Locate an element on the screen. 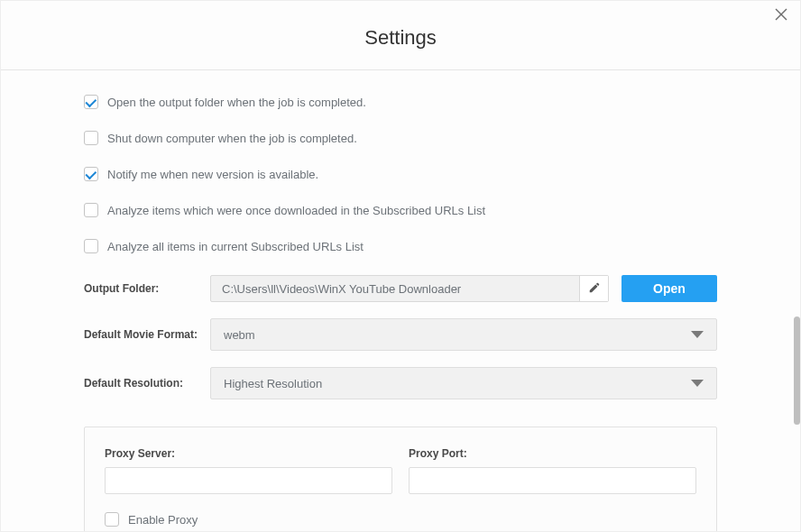 The image size is (801, 532). checkbox-shut-down is located at coordinates (91, 138).